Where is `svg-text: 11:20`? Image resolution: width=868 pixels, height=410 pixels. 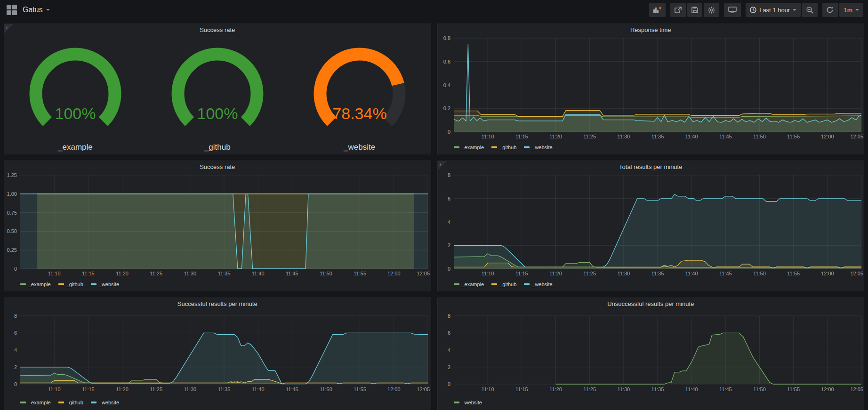 svg-text: 11:20 is located at coordinates (555, 389).